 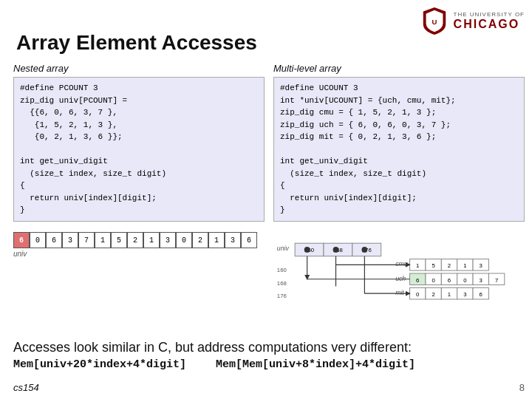 What do you see at coordinates (399, 68) in the screenshot?
I see `right-col-label: Multi-level array` at bounding box center [399, 68].